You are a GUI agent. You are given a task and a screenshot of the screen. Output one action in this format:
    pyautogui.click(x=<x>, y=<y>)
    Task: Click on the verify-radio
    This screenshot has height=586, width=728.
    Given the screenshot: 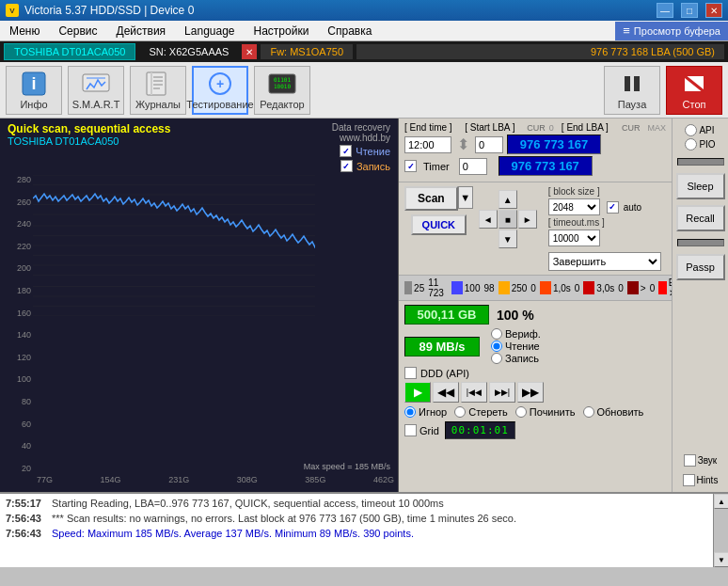 What is the action you would take?
    pyautogui.click(x=497, y=334)
    